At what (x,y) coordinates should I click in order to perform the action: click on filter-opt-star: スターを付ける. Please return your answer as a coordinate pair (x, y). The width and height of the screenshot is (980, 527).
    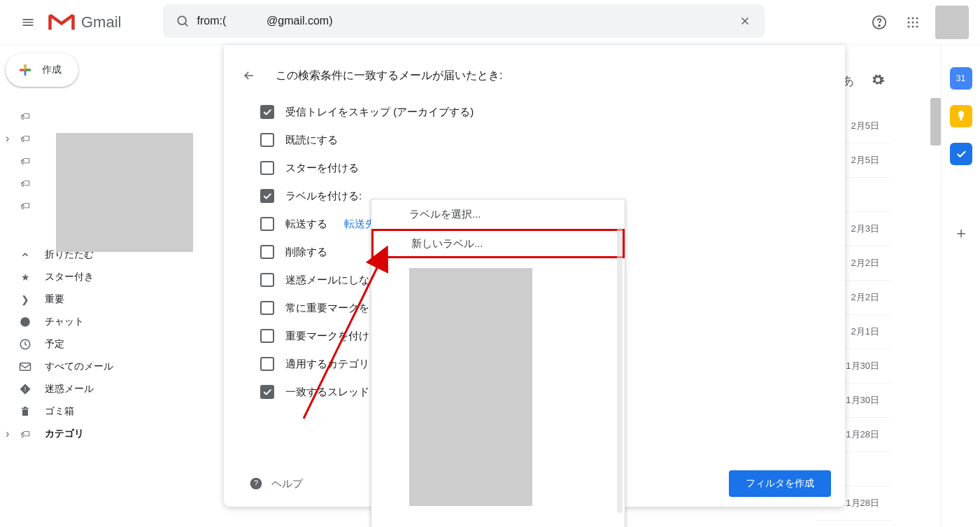
    Looking at the image, I should click on (547, 168).